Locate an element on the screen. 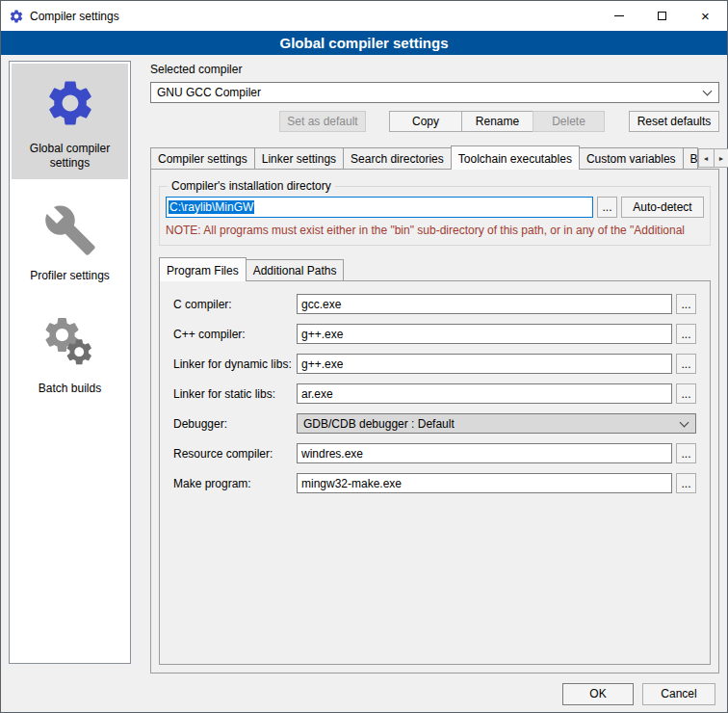  field-row: C compiler: ... is located at coordinates (435, 304).